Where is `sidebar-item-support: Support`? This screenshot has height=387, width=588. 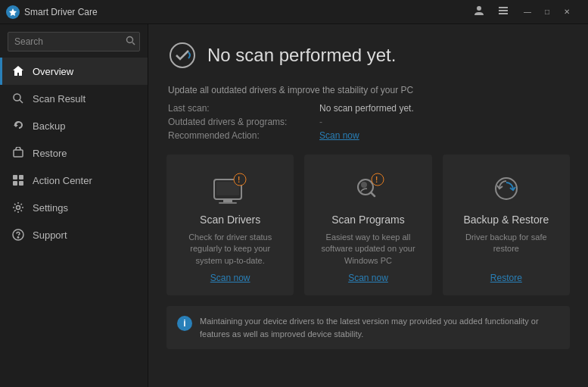
sidebar-item-support: Support is located at coordinates (74, 235).